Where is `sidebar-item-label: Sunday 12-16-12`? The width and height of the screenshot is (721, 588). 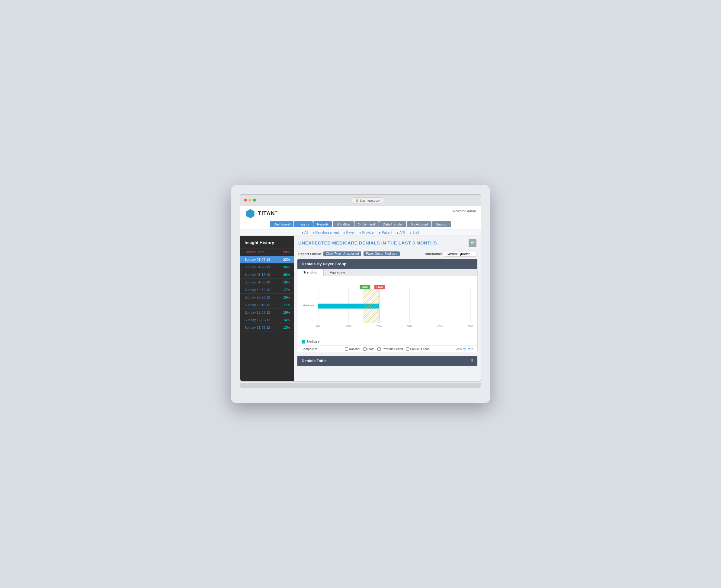 sidebar-item-label: Sunday 12-16-12 is located at coordinates (258, 305).